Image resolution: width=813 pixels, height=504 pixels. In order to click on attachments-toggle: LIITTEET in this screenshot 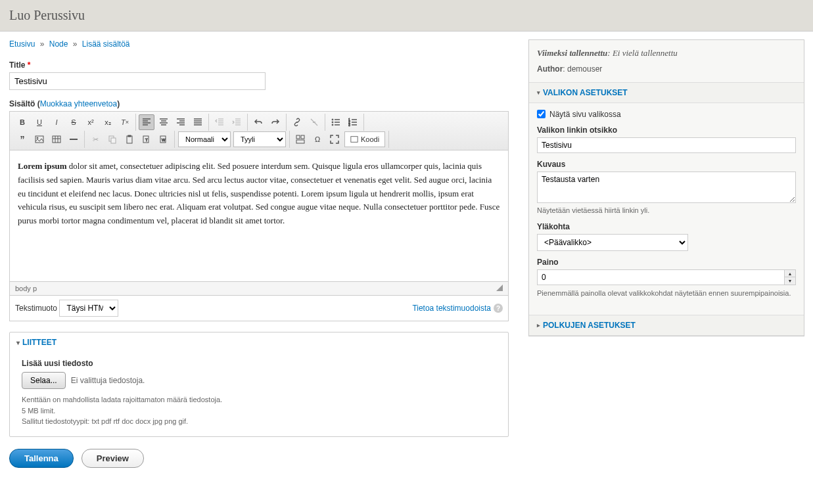, I will do `click(259, 342)`.